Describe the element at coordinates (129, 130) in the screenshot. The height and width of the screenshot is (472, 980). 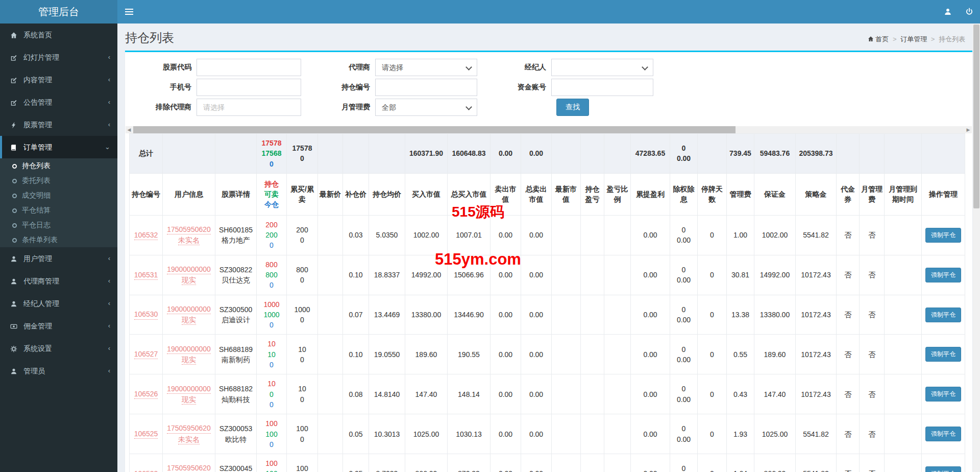
I see `scroll-left-arrow-icon: ◀` at that location.